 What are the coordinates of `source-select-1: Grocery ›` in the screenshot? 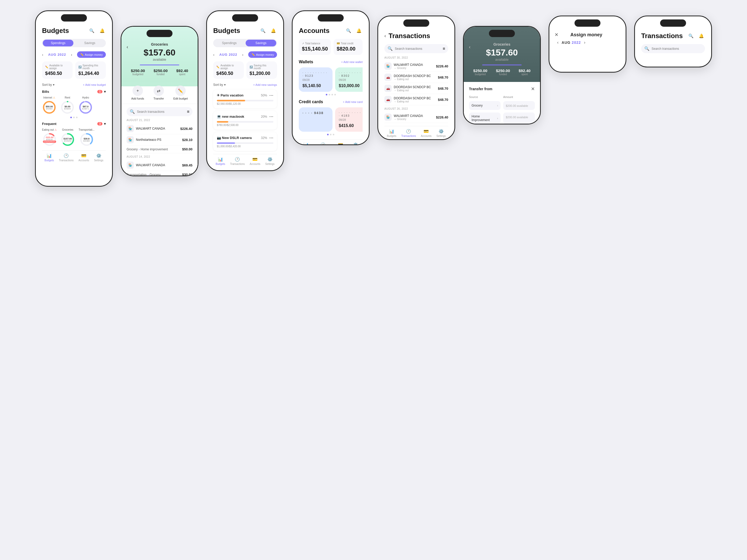 It's located at (485, 106).